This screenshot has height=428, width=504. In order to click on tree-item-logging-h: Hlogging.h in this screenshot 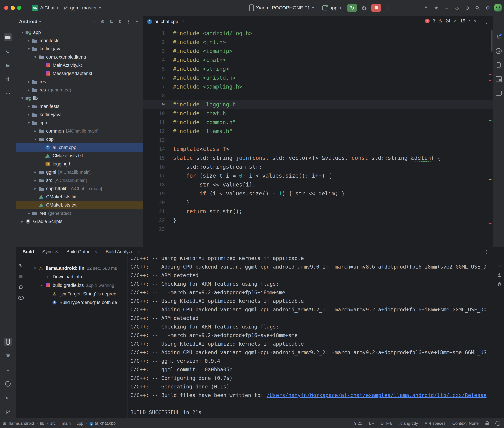, I will do `click(79, 164)`.